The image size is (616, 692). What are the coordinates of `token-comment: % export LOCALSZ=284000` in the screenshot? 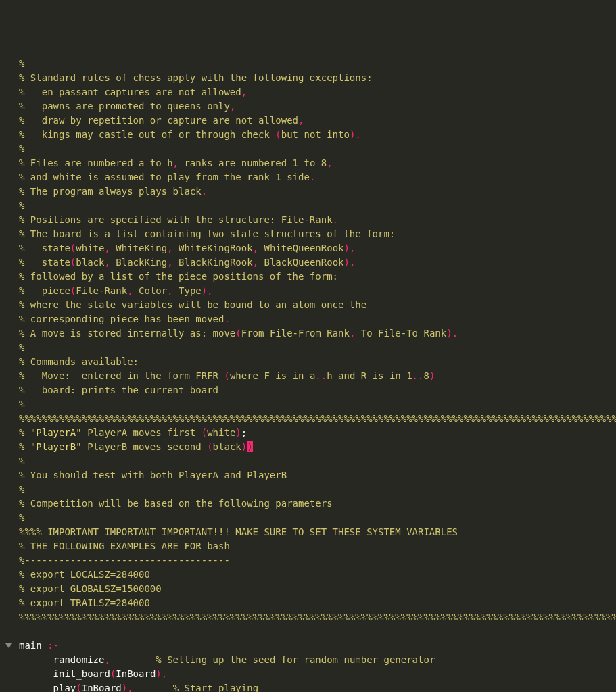 It's located at (85, 574).